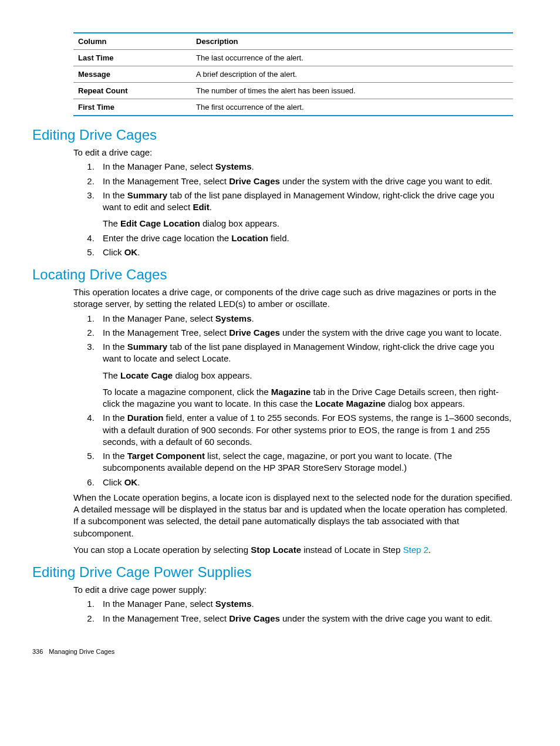 The height and width of the screenshot is (746, 560). What do you see at coordinates (276, 549) in the screenshot?
I see `bold-text: Stop Locate` at bounding box center [276, 549].